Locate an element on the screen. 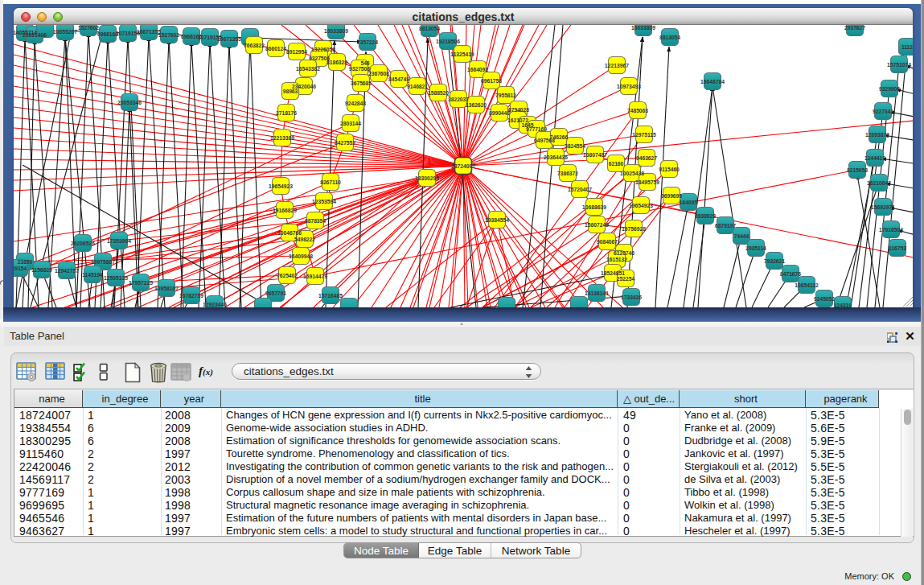 This screenshot has width=924, height=585. svg-text: 3675685 is located at coordinates (361, 84).